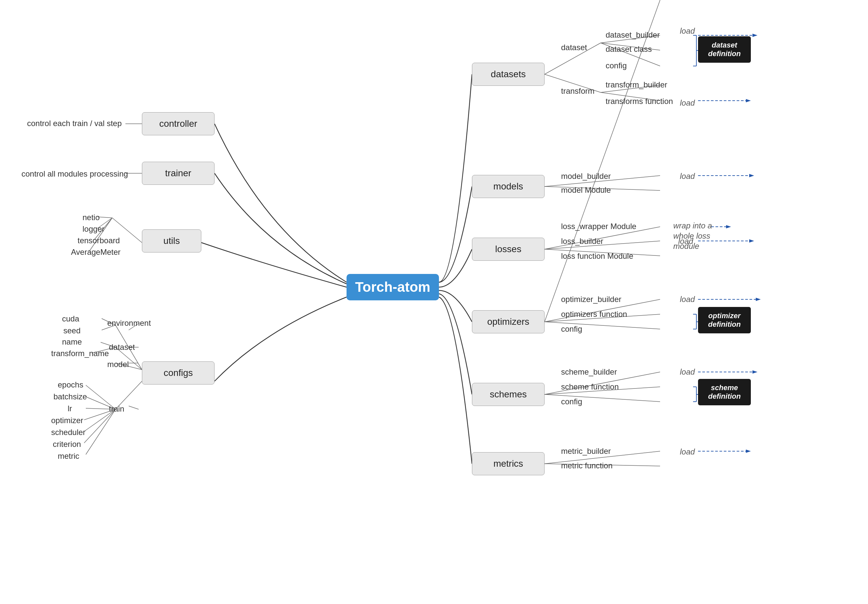  I want to click on datasets-label: datasets, so click(508, 74).